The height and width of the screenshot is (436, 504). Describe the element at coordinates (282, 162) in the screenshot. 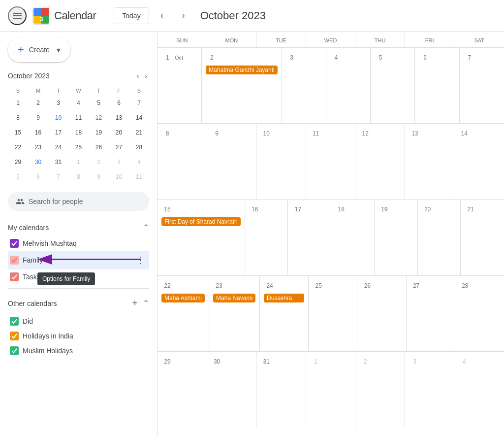

I see `calendar-day-10oct: 10` at that location.